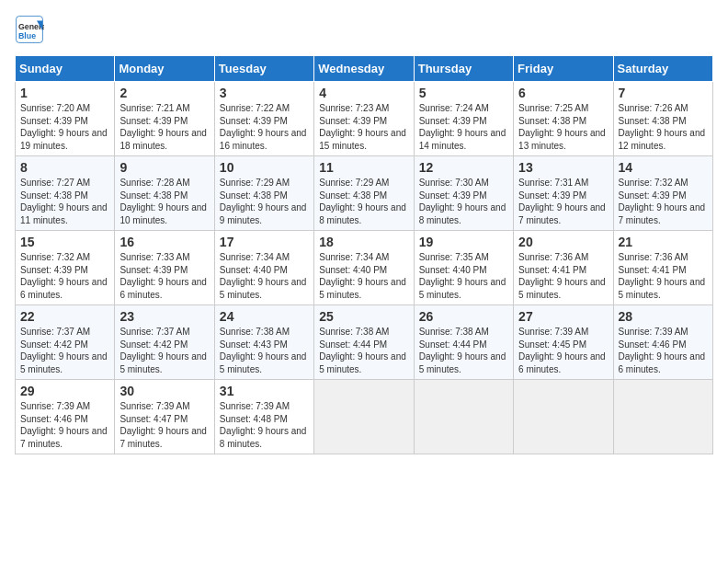  Describe the element at coordinates (563, 193) in the screenshot. I see `calendar-day-cell: 13Sunrise: 7:31 AM Sunset: 4:39 PM Dayli…` at that location.